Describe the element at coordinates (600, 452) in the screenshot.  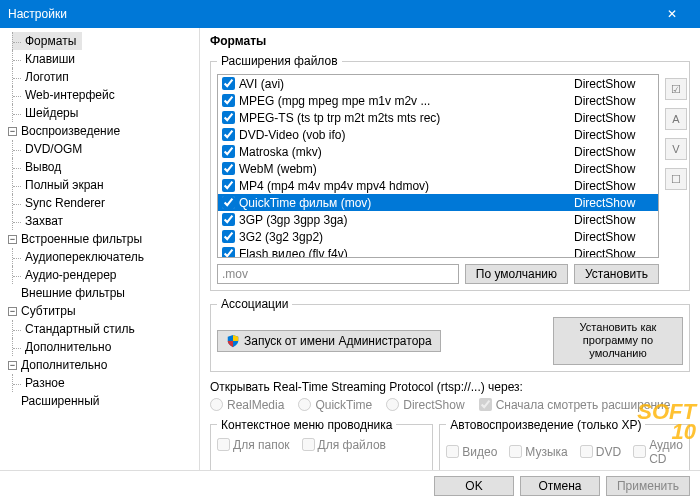
I see `auto-dvd: DVD` at that location.